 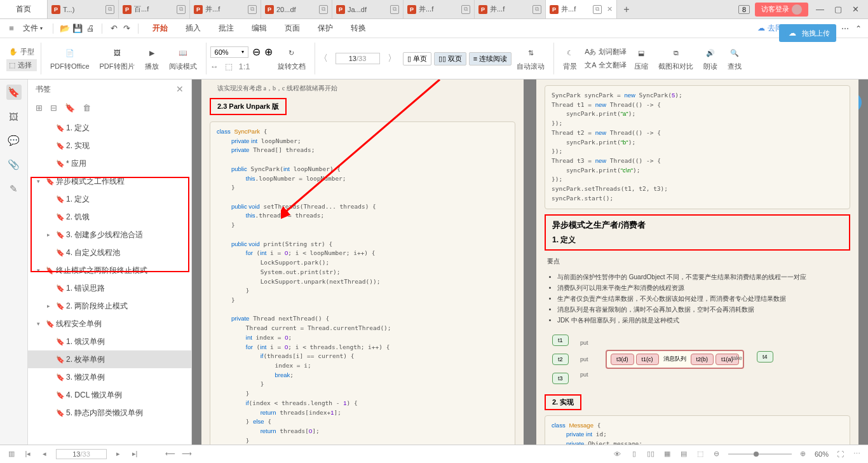 I want to click on background: ☾背景, so click(x=570, y=59).